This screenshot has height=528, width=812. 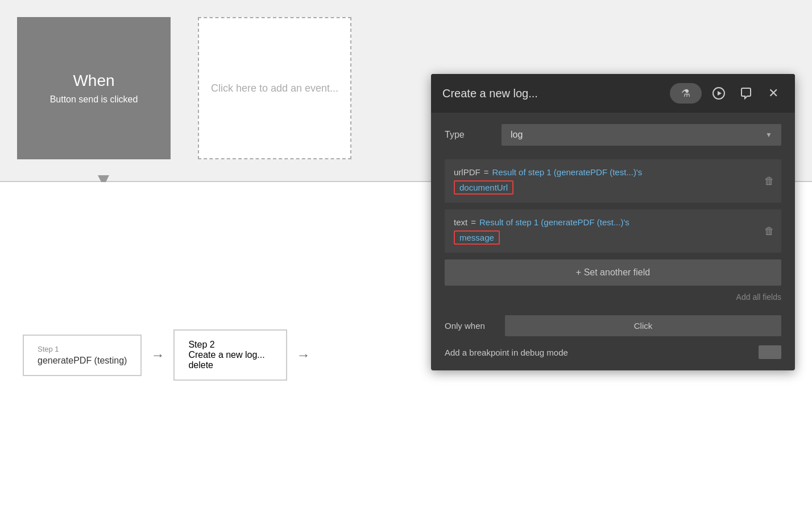 What do you see at coordinates (613, 352) in the screenshot?
I see `breakpoint-row: Add a breakpoint in debug mode` at bounding box center [613, 352].